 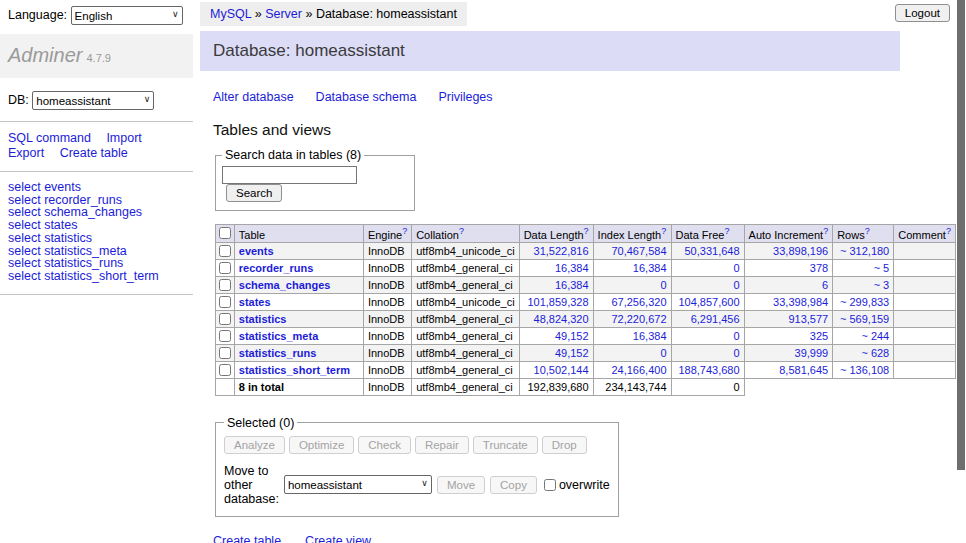 I want to click on copy-button: Copy, so click(x=514, y=485).